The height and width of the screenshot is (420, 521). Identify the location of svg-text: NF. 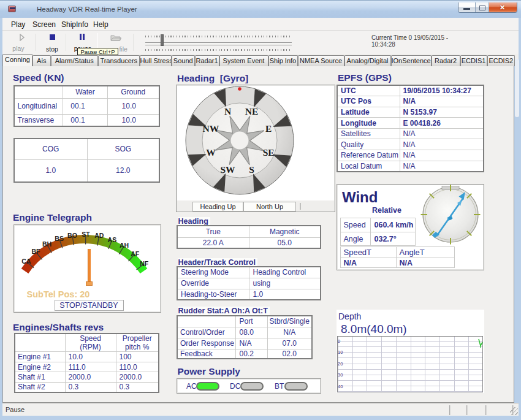
(145, 264).